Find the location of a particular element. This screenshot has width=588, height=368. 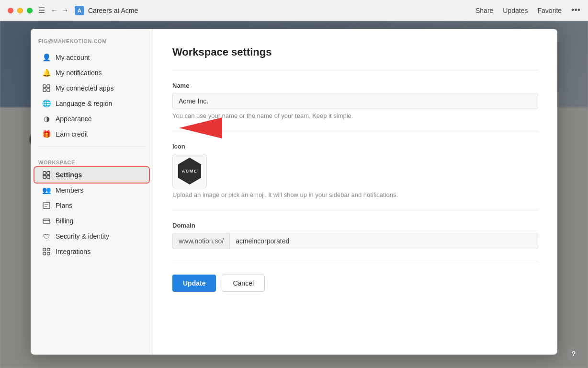

sidebar-item-appearance: ◑ Appearance is located at coordinates (92, 119).